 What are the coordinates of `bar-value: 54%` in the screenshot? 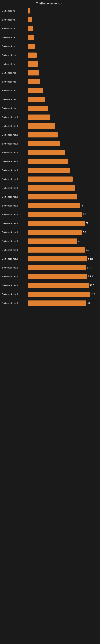 It's located at (91, 259).